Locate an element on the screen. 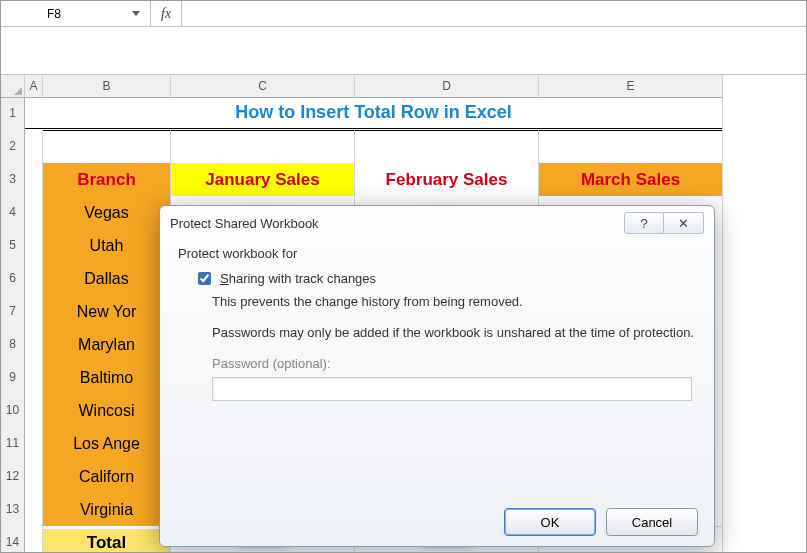 The width and height of the screenshot is (807, 553). sharing-checkbox-label: Sharing with track changes is located at coordinates (298, 278).